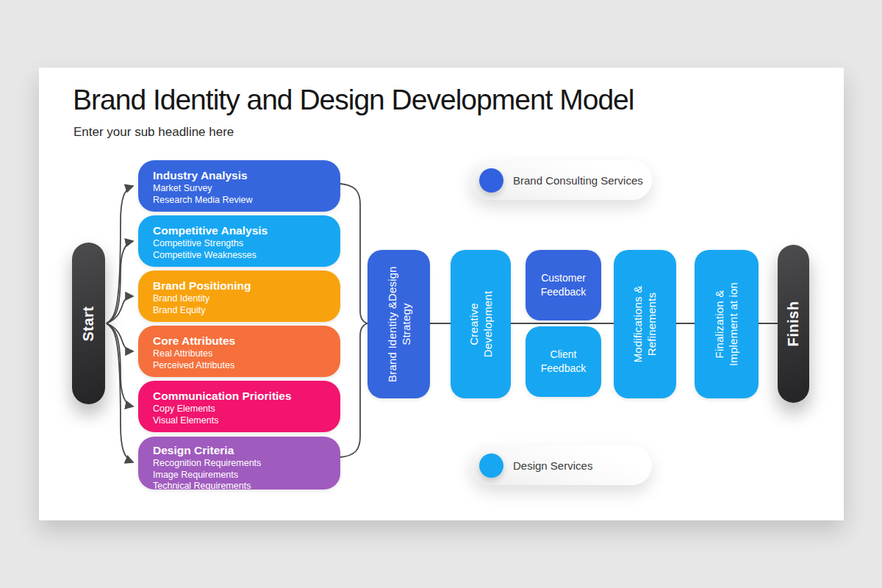  Describe the element at coordinates (241, 409) in the screenshot. I see `phase-line: Copy Elements` at that location.